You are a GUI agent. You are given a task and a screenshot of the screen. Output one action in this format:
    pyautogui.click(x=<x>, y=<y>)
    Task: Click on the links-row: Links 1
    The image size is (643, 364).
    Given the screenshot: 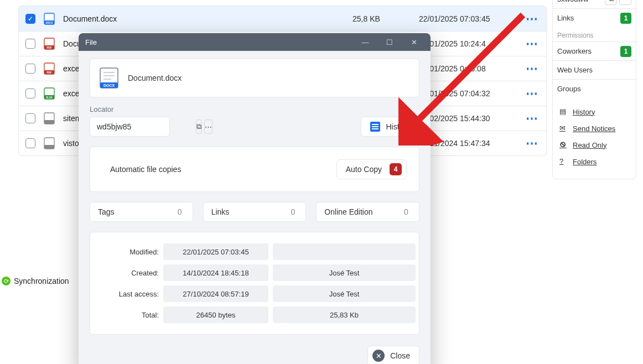 What is the action you would take?
    pyautogui.click(x=594, y=18)
    